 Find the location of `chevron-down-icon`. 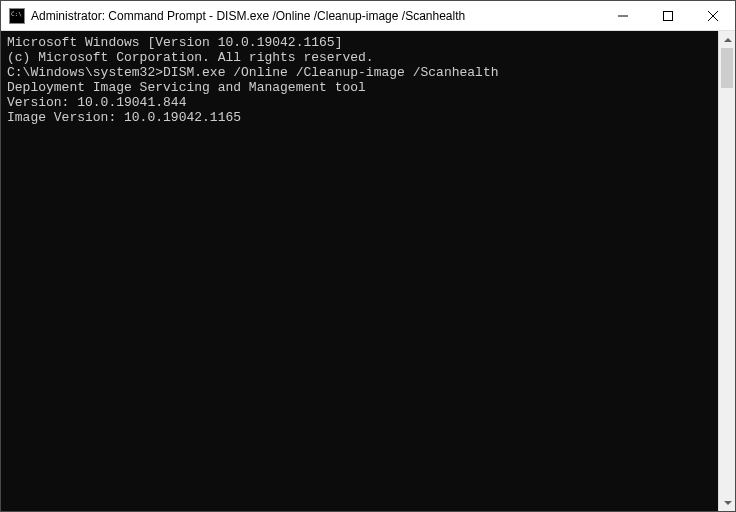

chevron-down-icon is located at coordinates (728, 503).